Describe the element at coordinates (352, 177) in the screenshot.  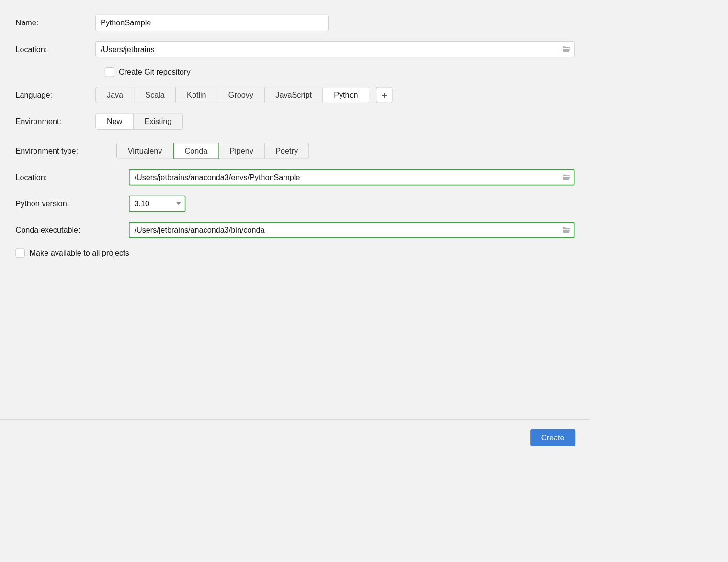
I see `env-location-input` at that location.